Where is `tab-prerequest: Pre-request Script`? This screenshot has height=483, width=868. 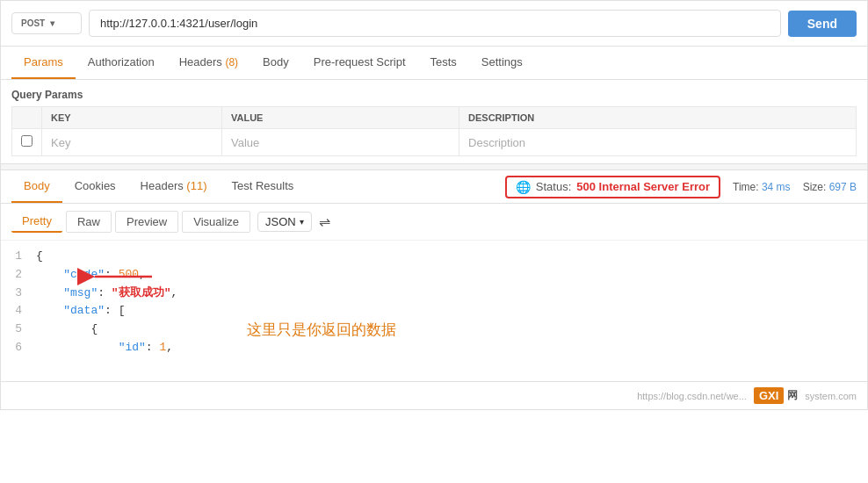
tab-prerequest: Pre-request Script is located at coordinates (360, 63).